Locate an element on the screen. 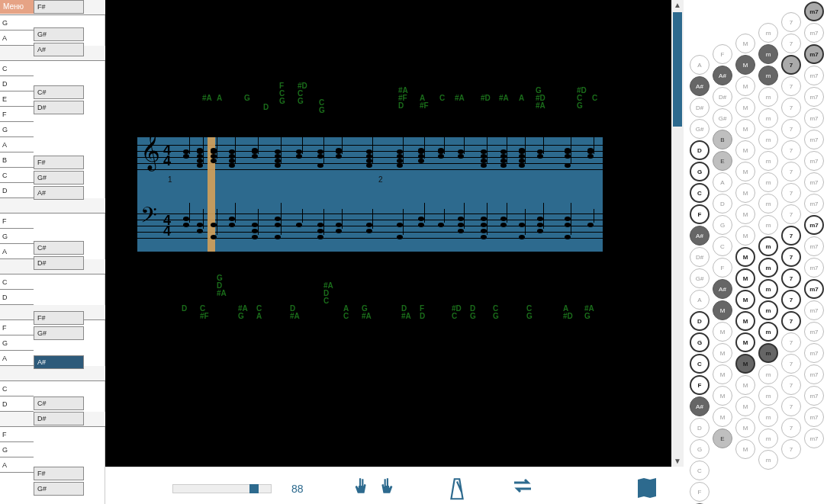 This screenshot has width=827, height=504. vertical-scrollbar: ▲ ▼ is located at coordinates (677, 233).